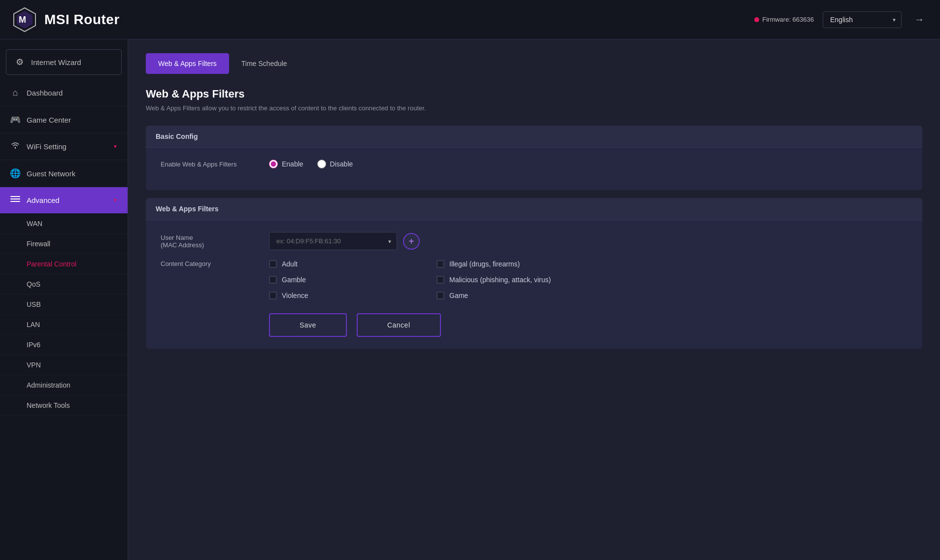  Describe the element at coordinates (273, 264) in the screenshot. I see `adult-checkbox` at that location.